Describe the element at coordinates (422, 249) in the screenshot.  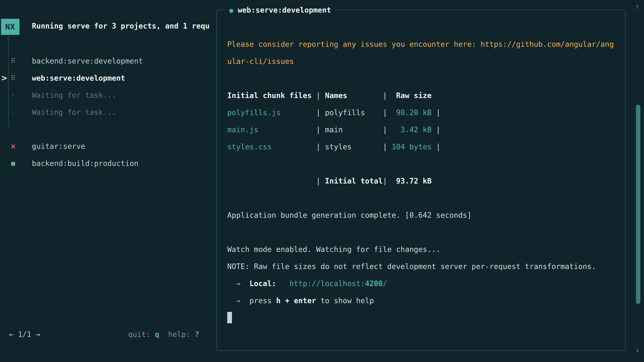
I see `watch-mode-line: Watch mode enabled. Watching for file ch…` at that location.